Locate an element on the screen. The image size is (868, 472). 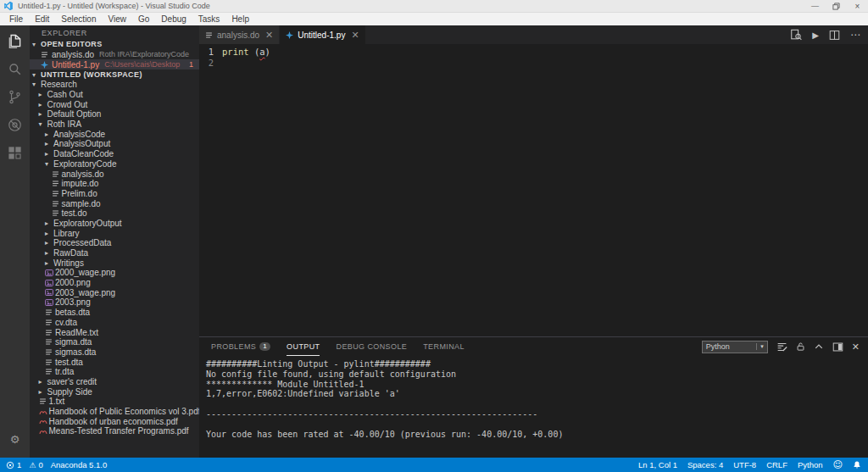
tree-item-file: sample.do is located at coordinates (114, 203).